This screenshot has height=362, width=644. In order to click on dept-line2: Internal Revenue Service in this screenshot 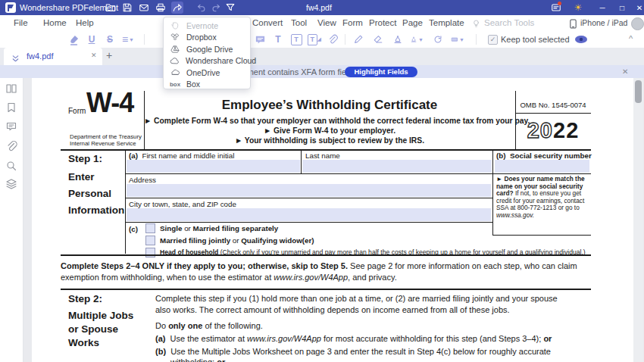, I will do `click(103, 144)`.